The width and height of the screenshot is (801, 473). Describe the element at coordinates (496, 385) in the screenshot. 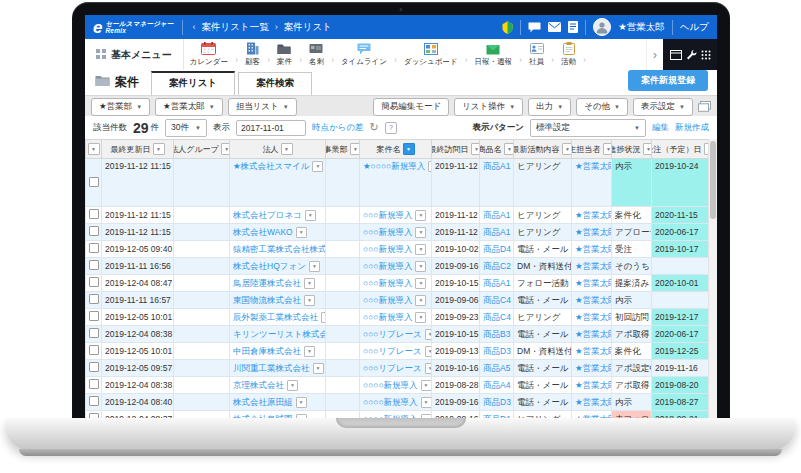

I see `product-link: 商品A4` at that location.